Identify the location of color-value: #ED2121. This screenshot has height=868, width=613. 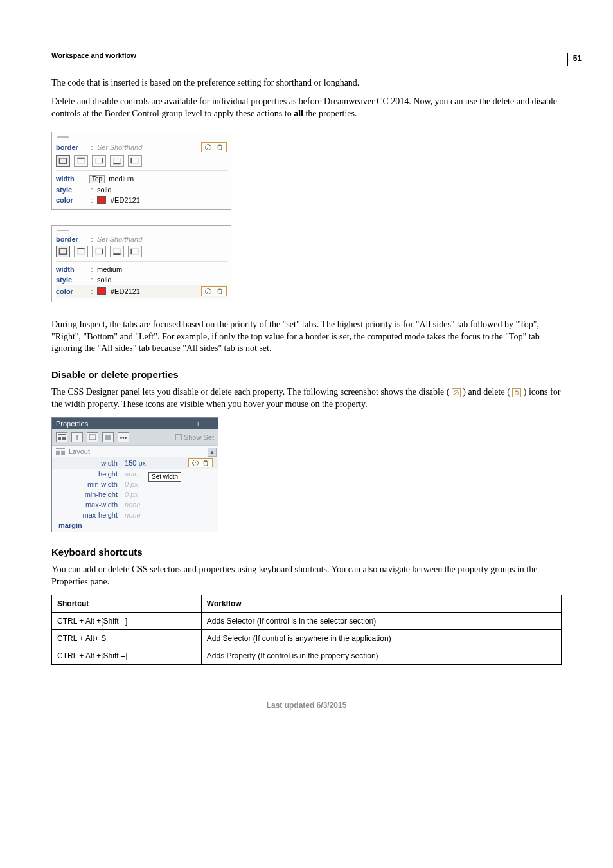
(125, 200).